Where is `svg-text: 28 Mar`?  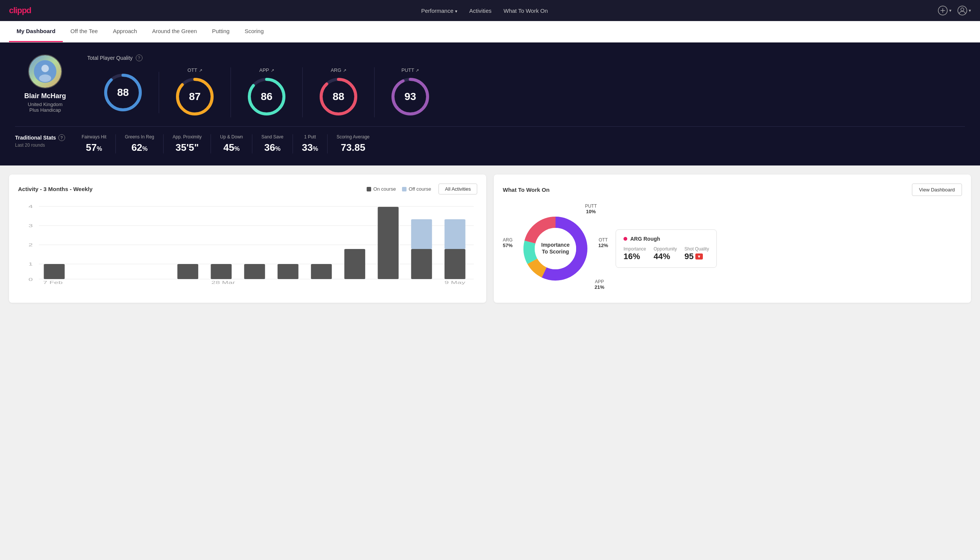
svg-text: 28 Mar is located at coordinates (223, 282).